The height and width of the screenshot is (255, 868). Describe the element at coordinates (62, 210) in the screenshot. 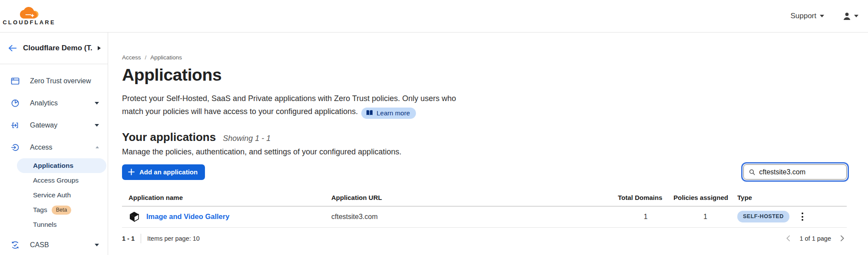

I see `beta-badge: Beta` at that location.